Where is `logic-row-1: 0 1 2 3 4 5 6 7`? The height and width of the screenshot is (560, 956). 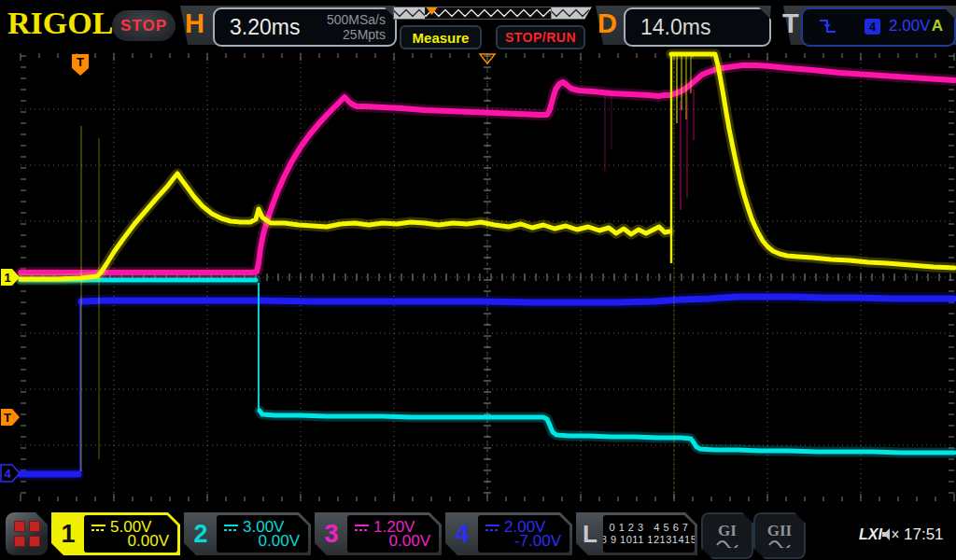
logic-row-1: 0 1 2 3 4 5 6 7 is located at coordinates (650, 528).